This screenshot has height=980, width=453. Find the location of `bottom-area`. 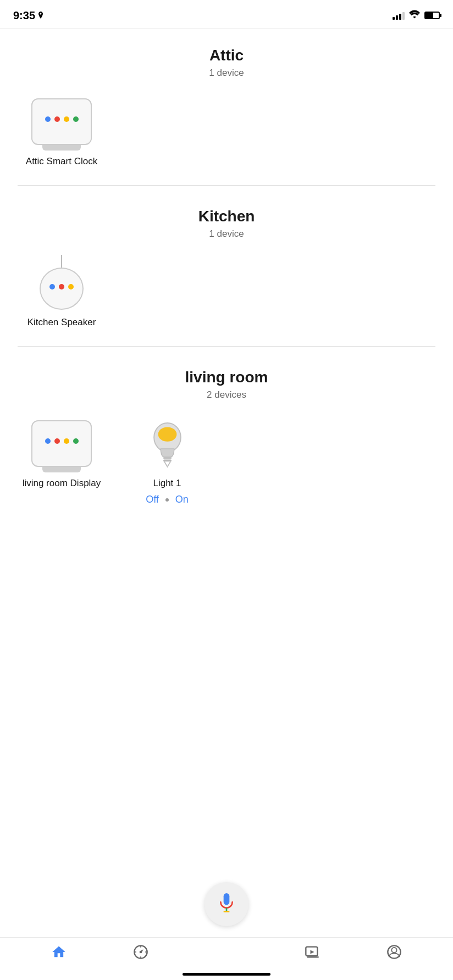

bottom-area is located at coordinates (226, 937).